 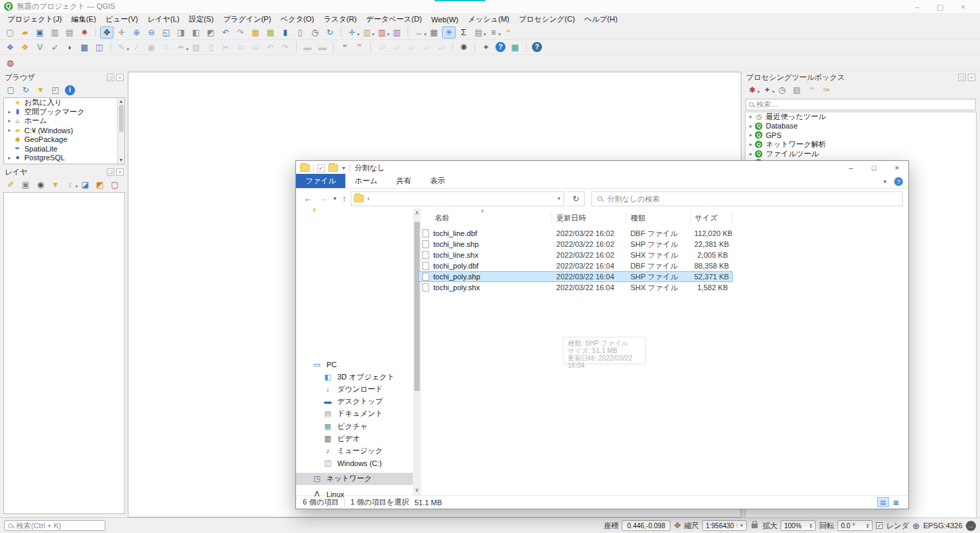 I want to click on ribbon-tab: ファイル, so click(x=320, y=181).